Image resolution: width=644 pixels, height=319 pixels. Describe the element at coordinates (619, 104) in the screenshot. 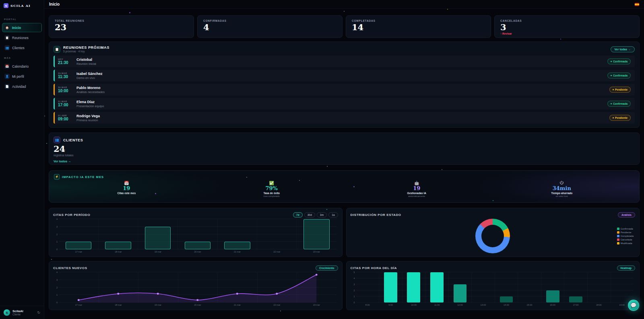

I see `status-badge: Confirmada` at that location.